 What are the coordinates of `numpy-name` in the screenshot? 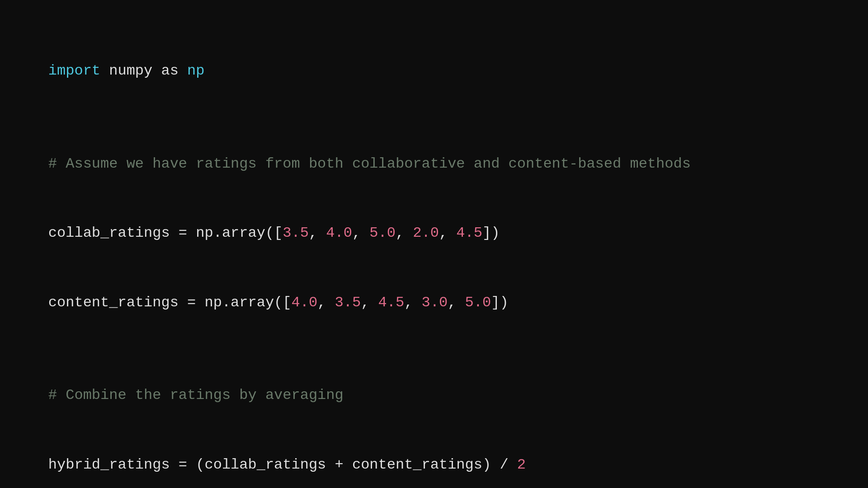 It's located at (105, 70).